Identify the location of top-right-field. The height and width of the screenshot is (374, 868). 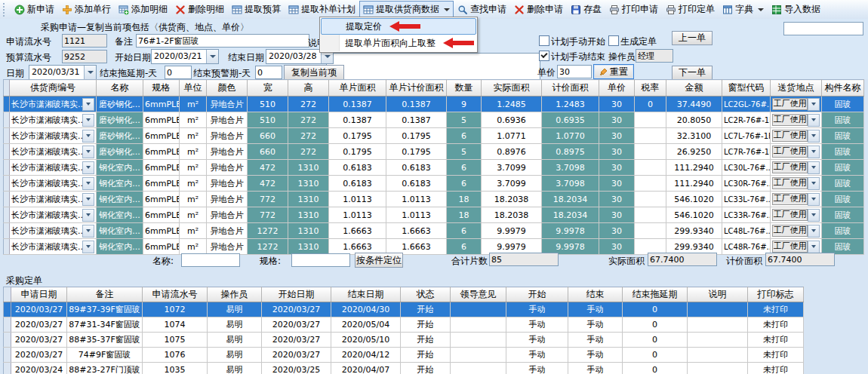
(823, 29).